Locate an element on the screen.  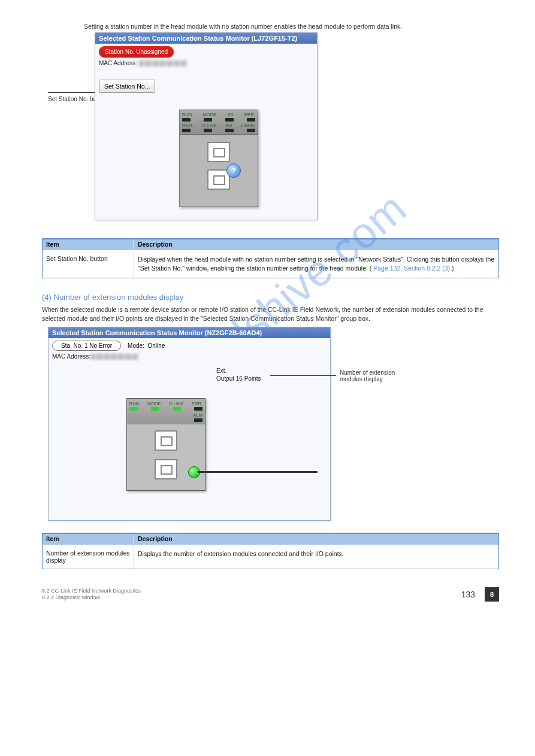
led-label-rem: REM. is located at coordinates (188, 126).